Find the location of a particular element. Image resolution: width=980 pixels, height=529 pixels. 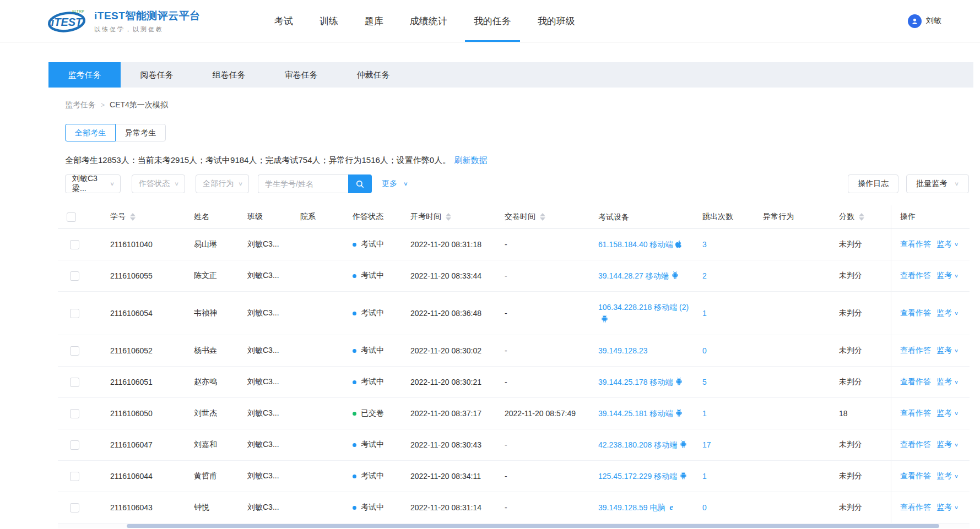

column-header-submit-time: 交卷时间 is located at coordinates (543, 217).